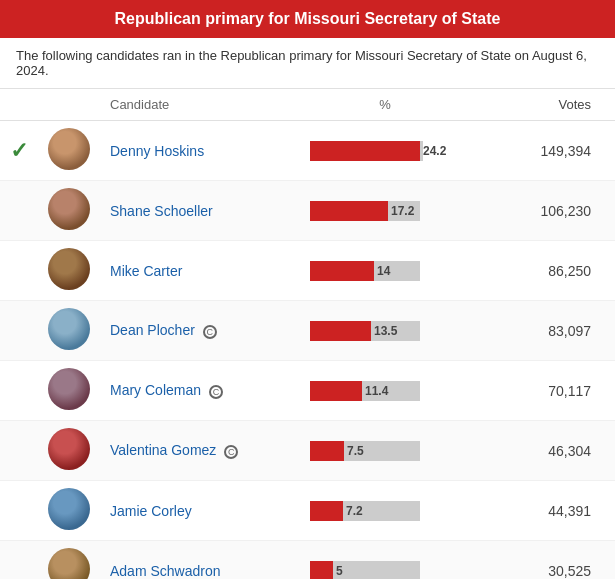 The height and width of the screenshot is (579, 615). What do you see at coordinates (396, 331) in the screenshot?
I see `bar-gray: 13.5` at bounding box center [396, 331].